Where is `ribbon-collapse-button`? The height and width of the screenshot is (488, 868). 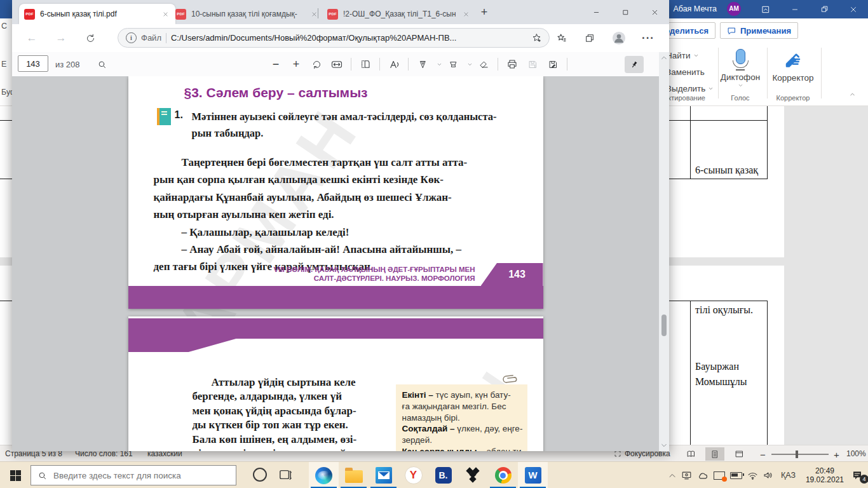 ribbon-collapse-button is located at coordinates (853, 94).